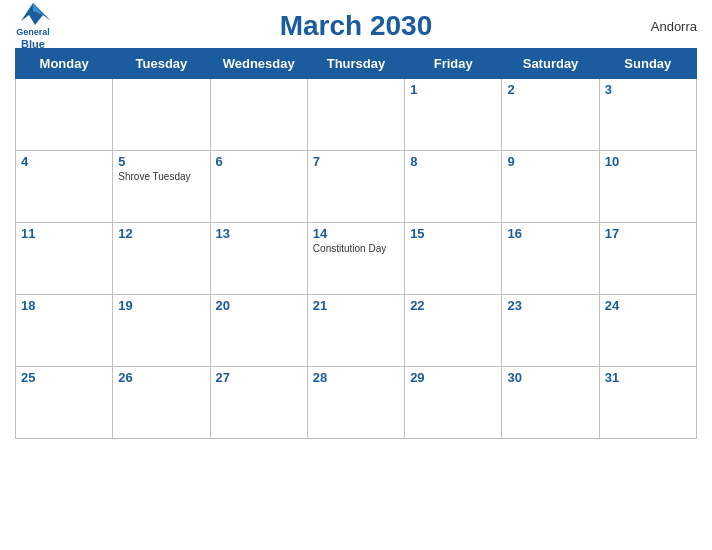 This screenshot has width=712, height=550. Describe the element at coordinates (550, 115) in the screenshot. I see `calendar-cell: 2` at that location.